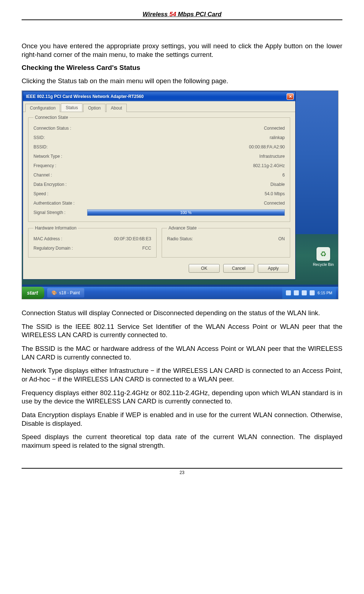 The height and width of the screenshot is (594, 364). I want to click on status-row: BSSID:00:00:88:FA:A2:90, so click(159, 147).